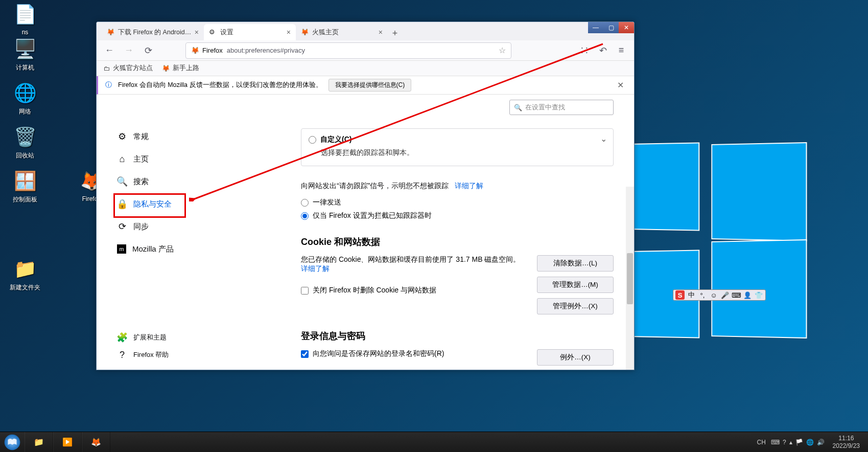 The image size is (868, 452). What do you see at coordinates (304, 202) in the screenshot?
I see `radio-always-send` at bounding box center [304, 202].